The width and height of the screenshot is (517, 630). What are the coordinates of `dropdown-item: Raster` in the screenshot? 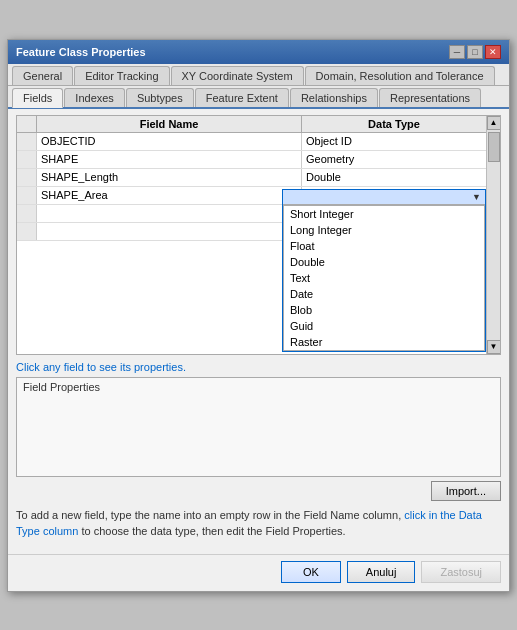 It's located at (384, 342).